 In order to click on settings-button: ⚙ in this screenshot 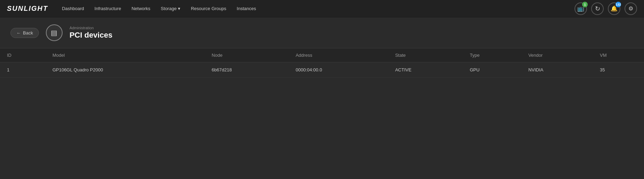, I will do `click(631, 9)`.